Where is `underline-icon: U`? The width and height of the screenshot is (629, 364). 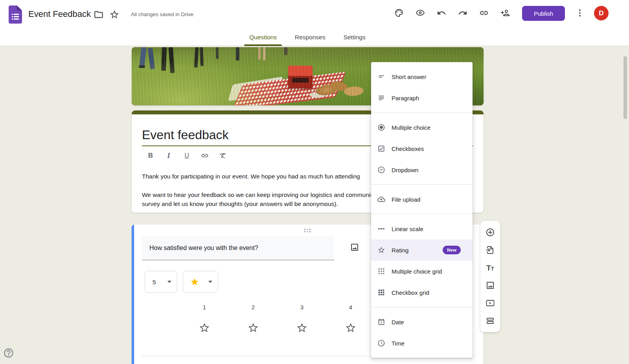
underline-icon: U is located at coordinates (187, 156).